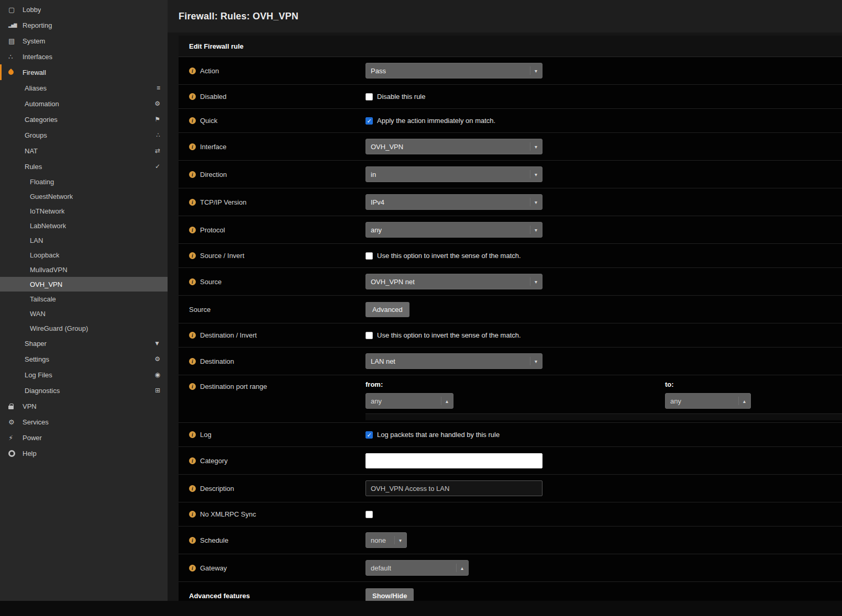  I want to click on form-row-destination: i Destination LAN net ▾, so click(510, 361).